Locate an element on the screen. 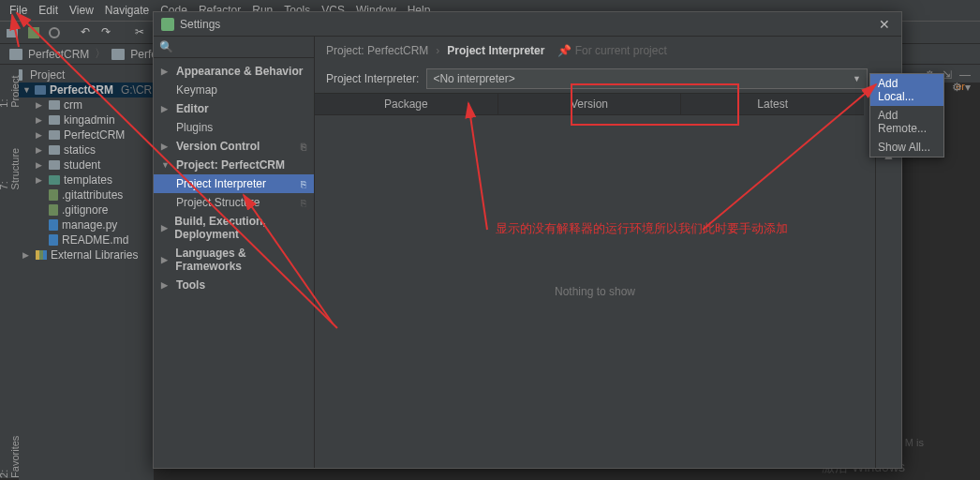 The height and width of the screenshot is (480, 980). chevron-down-icon: ▼ is located at coordinates (856, 79).